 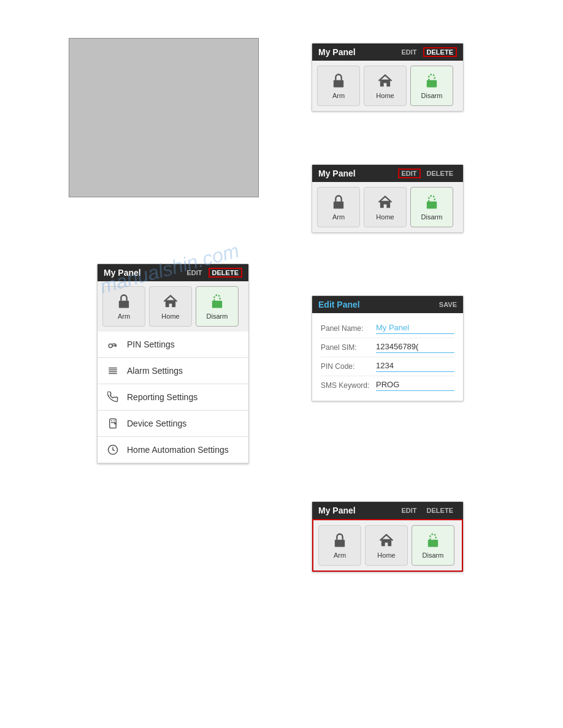 What do you see at coordinates (427, 52) in the screenshot?
I see `panel-header-actions-1: EDIT DELETE` at bounding box center [427, 52].